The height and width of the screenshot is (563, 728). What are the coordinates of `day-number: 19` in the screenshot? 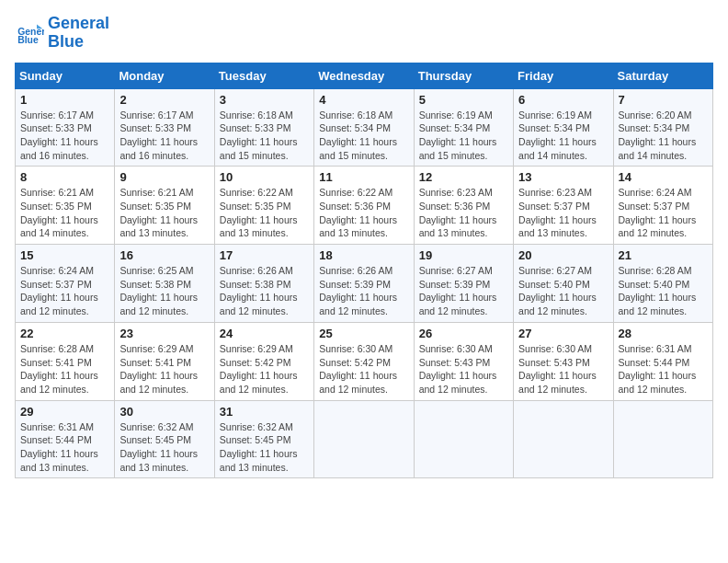 It's located at (463, 256).